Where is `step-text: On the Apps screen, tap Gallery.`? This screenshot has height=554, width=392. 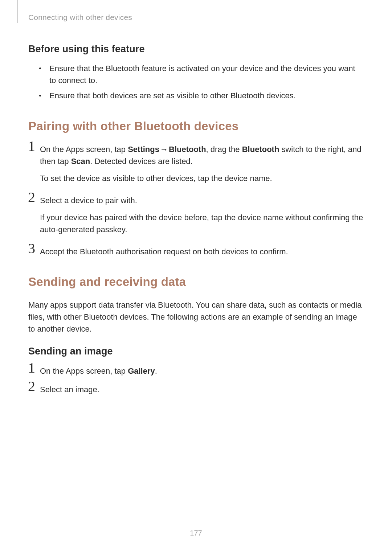 step-text: On the Apps screen, tap Gallery. is located at coordinates (202, 371).